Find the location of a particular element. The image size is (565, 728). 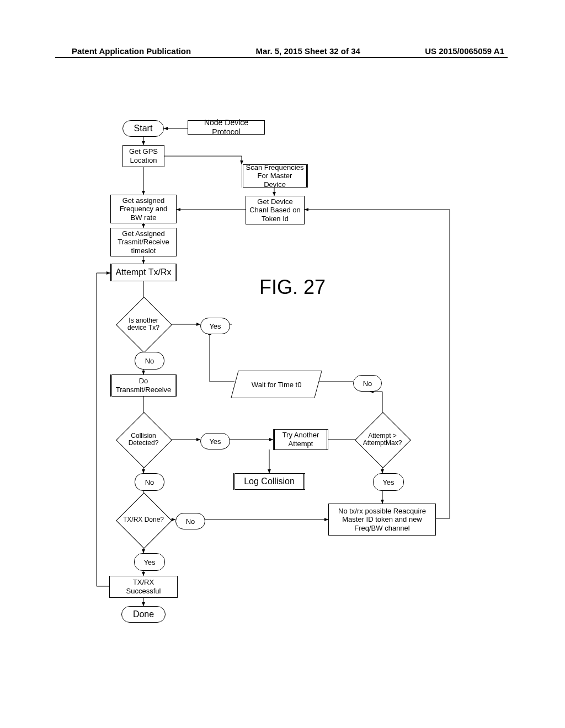

yes-pill-1: Yes is located at coordinates (215, 326).